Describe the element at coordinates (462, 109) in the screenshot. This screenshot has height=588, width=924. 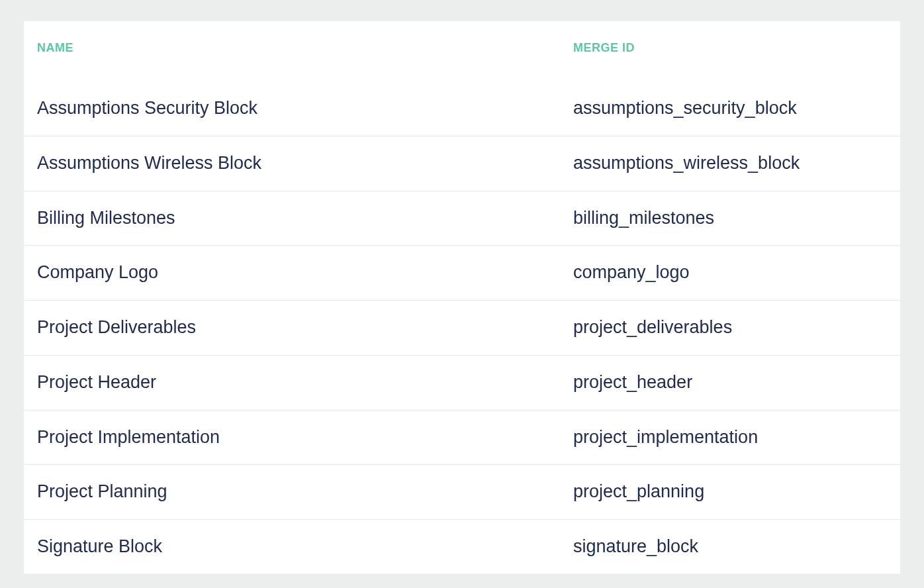
I see `table-row: Assumptions Security Block assumptions_s…` at that location.